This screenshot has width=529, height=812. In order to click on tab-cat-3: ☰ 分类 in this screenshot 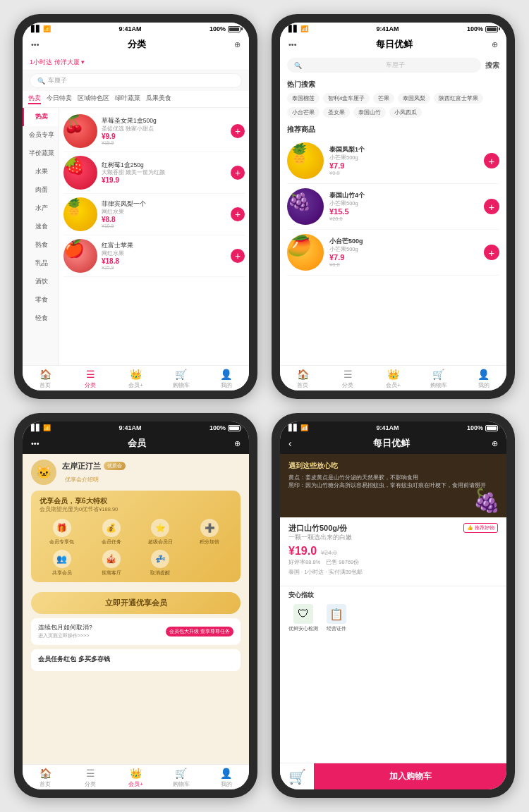, I will do `click(90, 778)`.